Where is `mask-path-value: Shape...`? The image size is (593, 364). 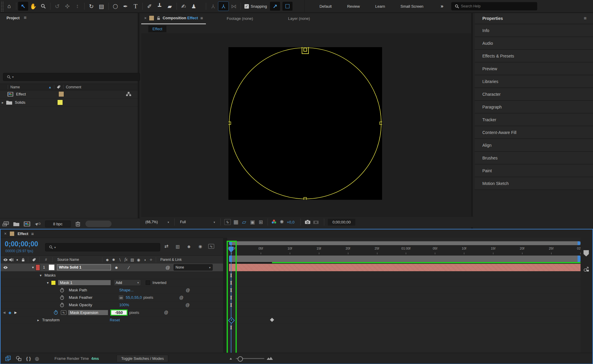 mask-path-value: Shape... is located at coordinates (126, 290).